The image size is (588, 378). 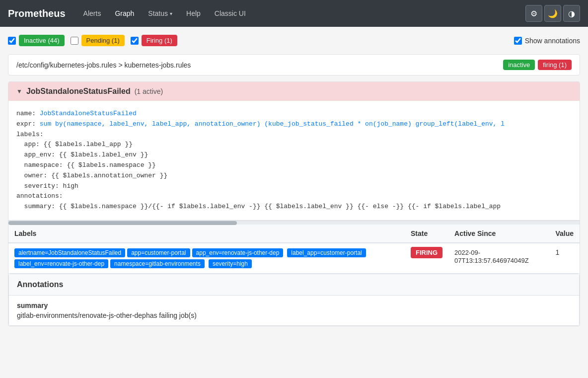 What do you see at coordinates (294, 41) in the screenshot?
I see `filter-bar: Inactive (44) Pending (1) Firing (1) Sho…` at bounding box center [294, 41].